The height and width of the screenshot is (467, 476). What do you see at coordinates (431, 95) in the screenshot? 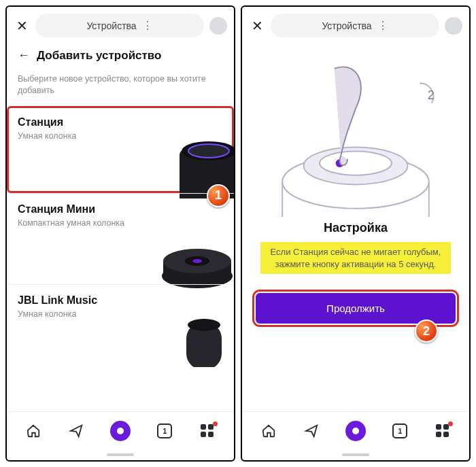
I see `step-indicator: 2` at bounding box center [431, 95].